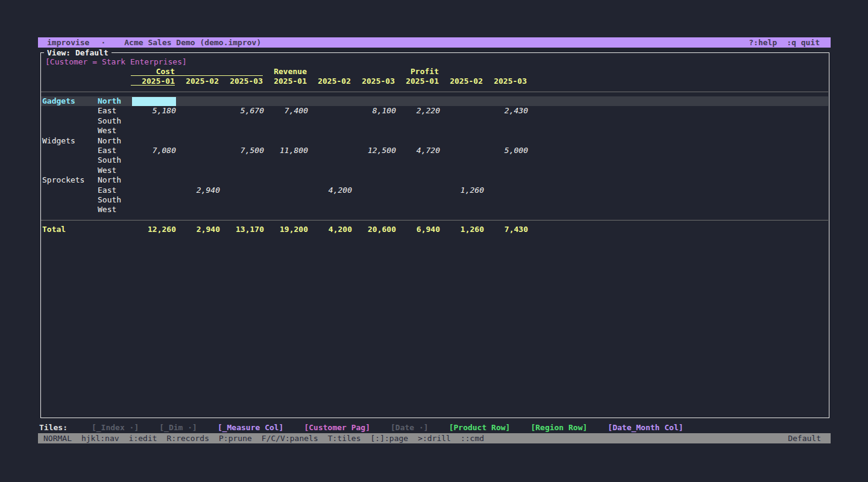 This screenshot has height=482, width=868. Describe the element at coordinates (480, 428) in the screenshot. I see `tile-product: [Product Row]` at that location.